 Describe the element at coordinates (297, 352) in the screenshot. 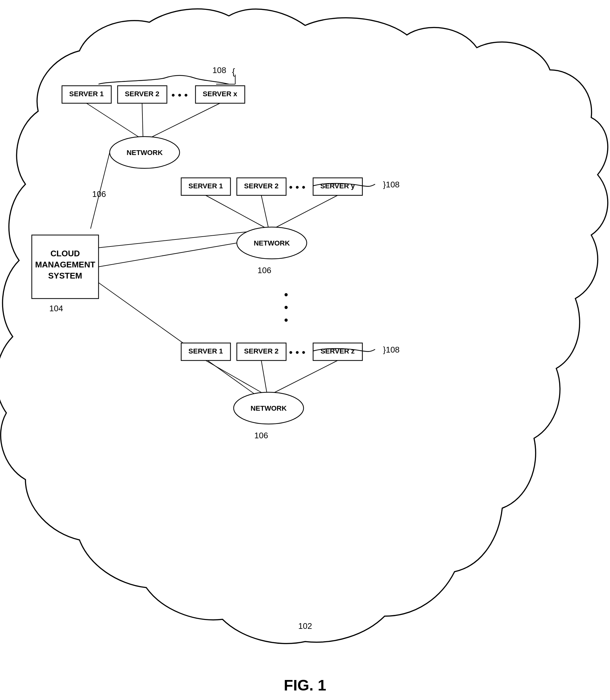

I see `bot-dots: • • •` at that location.